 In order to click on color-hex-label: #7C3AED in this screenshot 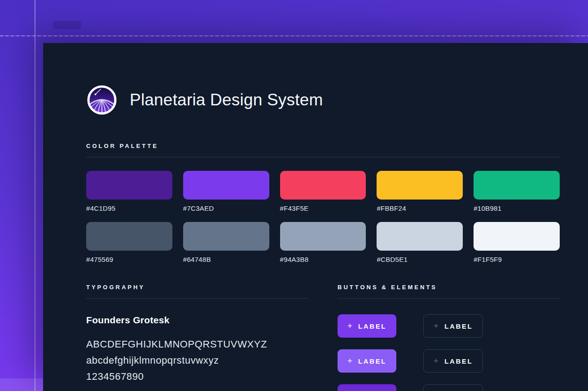, I will do `click(226, 208)`.